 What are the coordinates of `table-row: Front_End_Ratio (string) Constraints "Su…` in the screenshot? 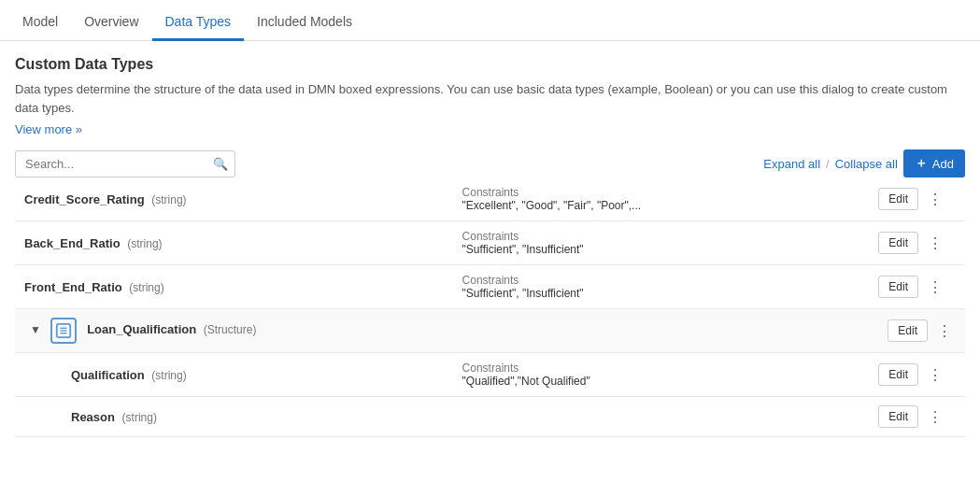 It's located at (490, 288).